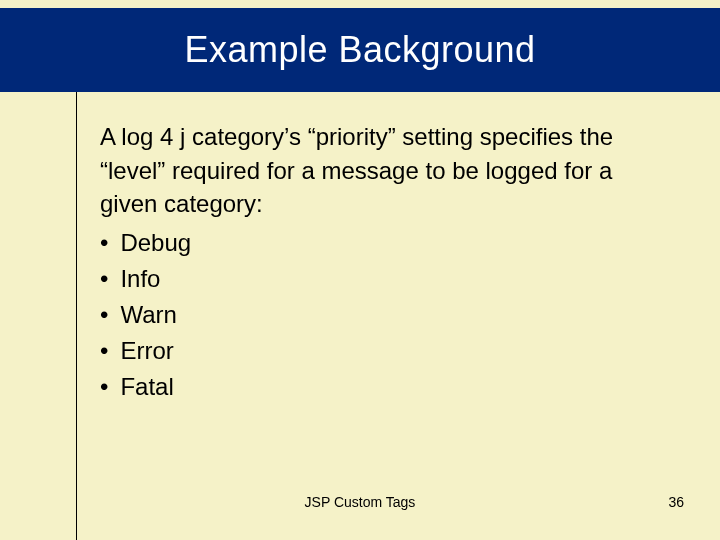  I want to click on bullet-label: Error, so click(146, 351).